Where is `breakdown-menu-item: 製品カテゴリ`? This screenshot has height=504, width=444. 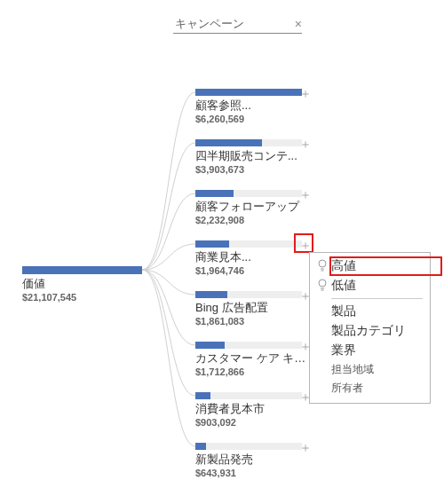
breakdown-menu-item: 製品カテゴリ is located at coordinates (369, 331).